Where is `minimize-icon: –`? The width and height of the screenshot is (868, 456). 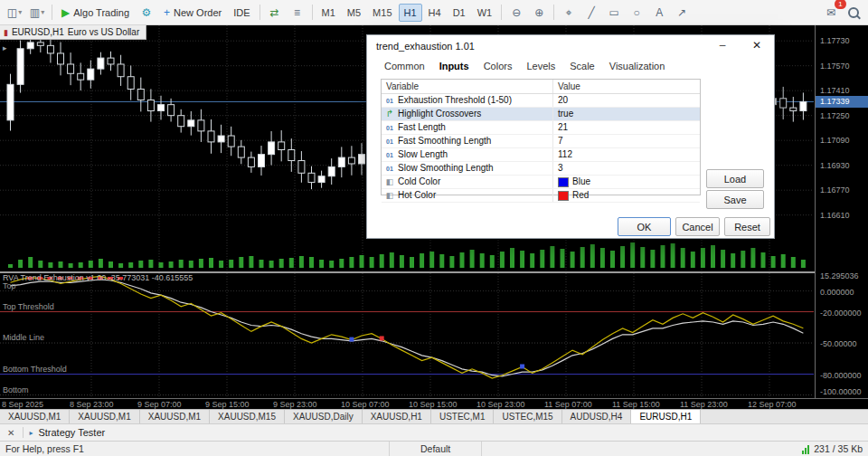
minimize-icon: – is located at coordinates (722, 46).